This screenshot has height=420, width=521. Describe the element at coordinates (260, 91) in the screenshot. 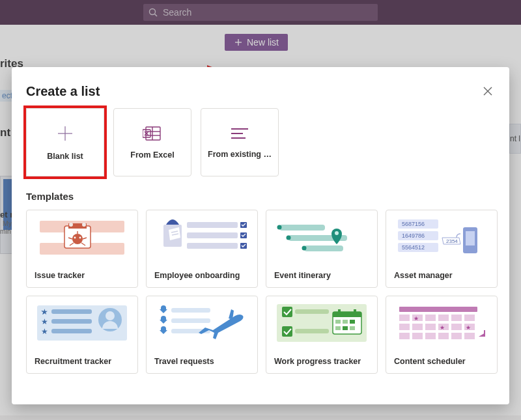

I see `modal-title: Create a list` at that location.